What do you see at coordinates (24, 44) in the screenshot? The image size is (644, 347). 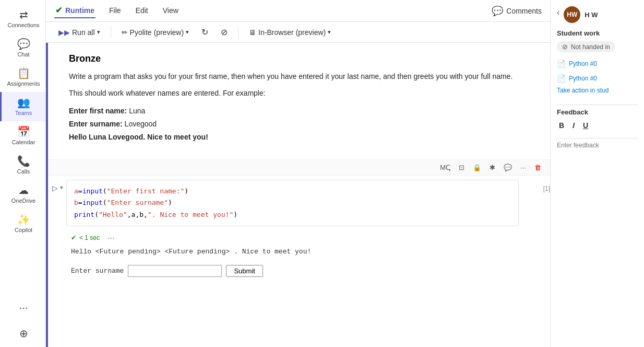 I see `chat-icon: 💬` at bounding box center [24, 44].